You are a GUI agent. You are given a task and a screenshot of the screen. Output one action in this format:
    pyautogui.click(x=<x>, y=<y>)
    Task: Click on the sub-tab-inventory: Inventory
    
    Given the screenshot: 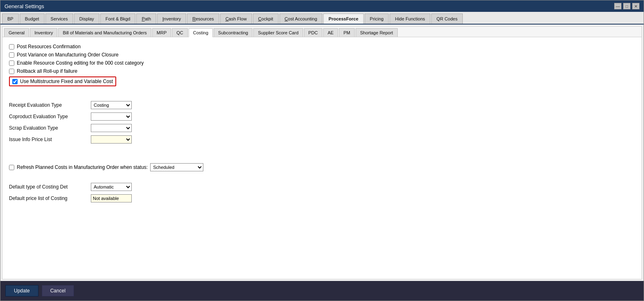 What is the action you would take?
    pyautogui.click(x=43, y=33)
    